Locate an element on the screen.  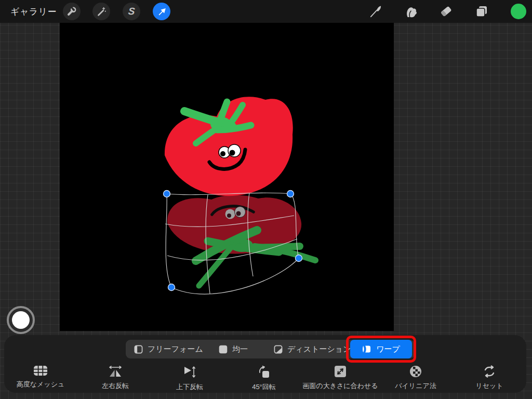
warp-icon is located at coordinates (367, 349).